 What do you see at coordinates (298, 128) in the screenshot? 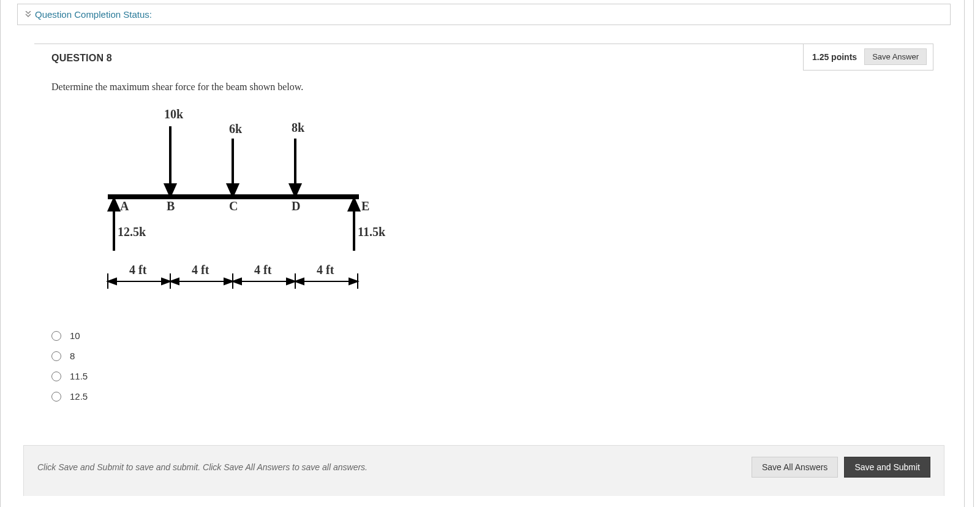
I see `load-label-d: 8k` at bounding box center [298, 128].